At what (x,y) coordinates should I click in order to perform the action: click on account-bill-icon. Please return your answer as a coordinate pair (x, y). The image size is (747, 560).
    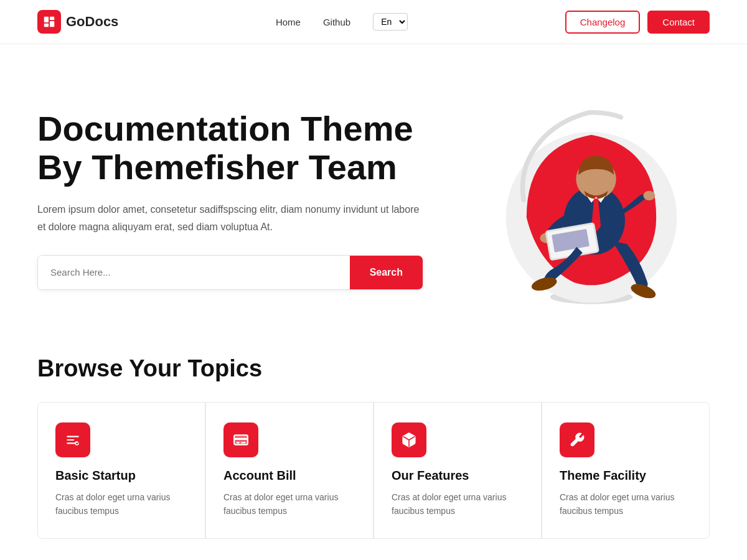
    Looking at the image, I should click on (241, 440).